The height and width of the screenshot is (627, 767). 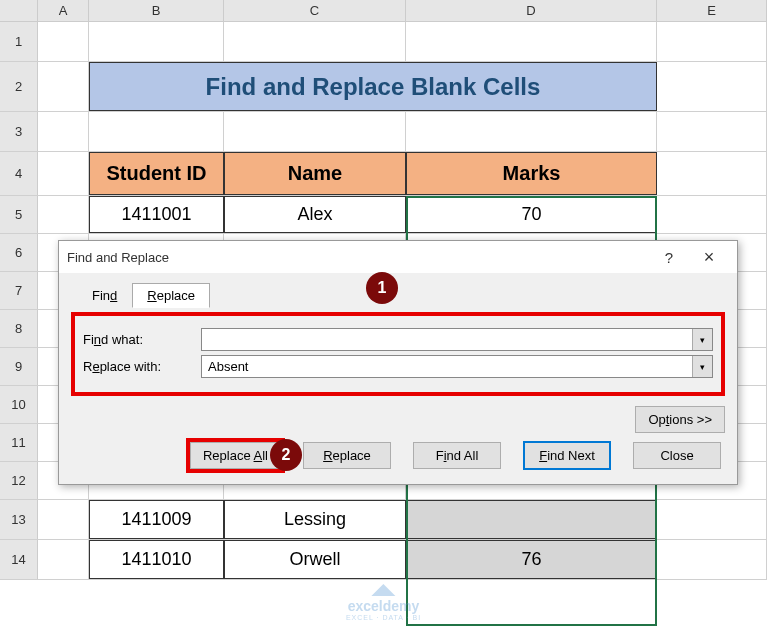 I want to click on row-header-6: 6, so click(x=19, y=252).